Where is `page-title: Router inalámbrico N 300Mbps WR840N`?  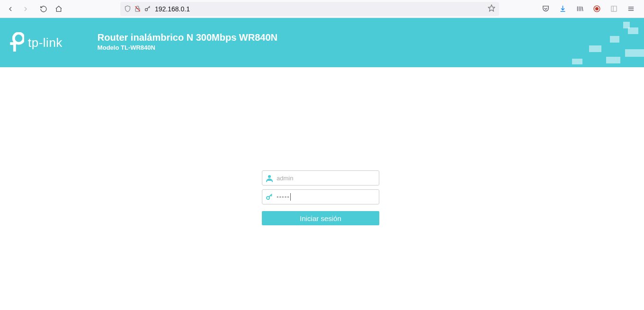
page-title: Router inalámbrico N 300Mbps WR840N is located at coordinates (188, 38).